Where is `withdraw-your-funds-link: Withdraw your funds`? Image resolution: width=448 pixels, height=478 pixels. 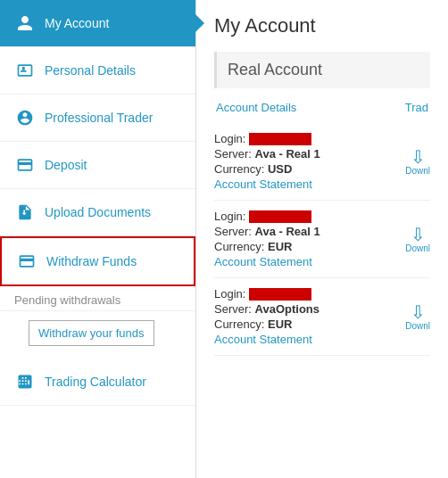
withdraw-your-funds-link: Withdraw your funds is located at coordinates (91, 334).